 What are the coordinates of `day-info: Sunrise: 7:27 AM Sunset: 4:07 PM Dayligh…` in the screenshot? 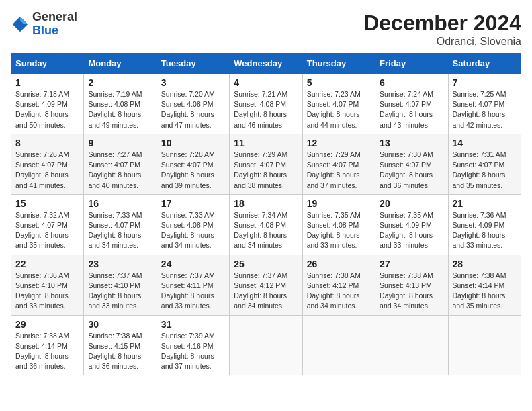 It's located at (120, 171).